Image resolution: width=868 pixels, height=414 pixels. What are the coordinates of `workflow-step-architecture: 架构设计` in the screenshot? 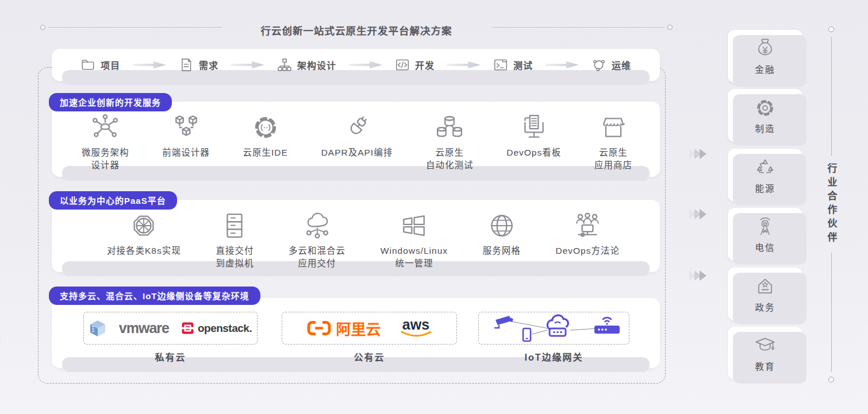 It's located at (307, 65).